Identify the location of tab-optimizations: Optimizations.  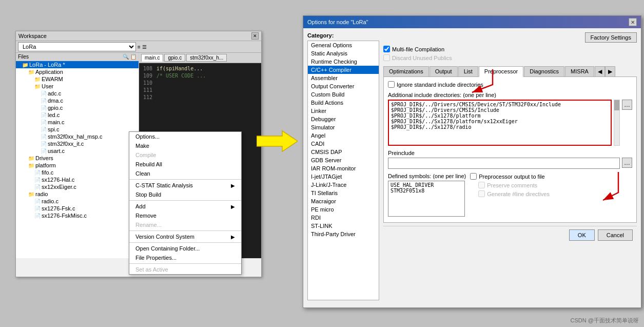
(406, 71).